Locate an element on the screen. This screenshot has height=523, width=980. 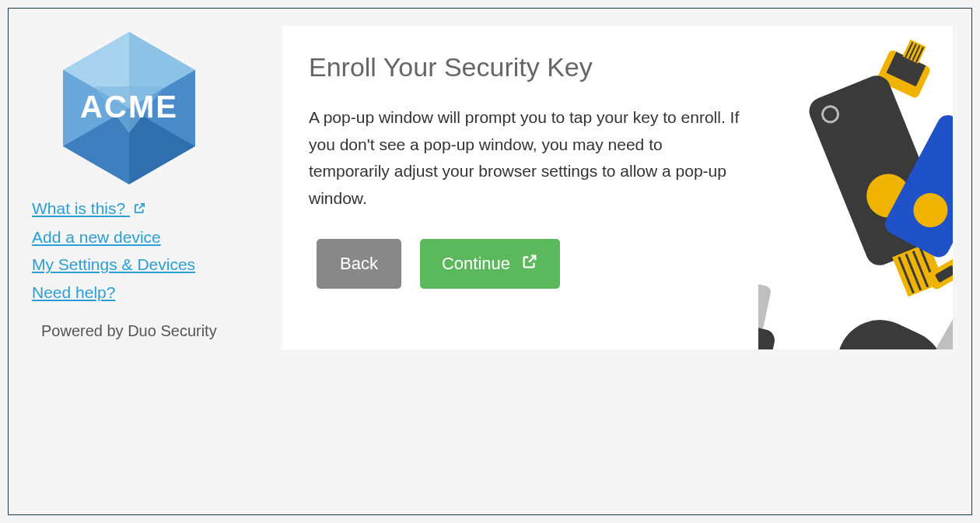
link-label: Add a new device is located at coordinates (96, 237).